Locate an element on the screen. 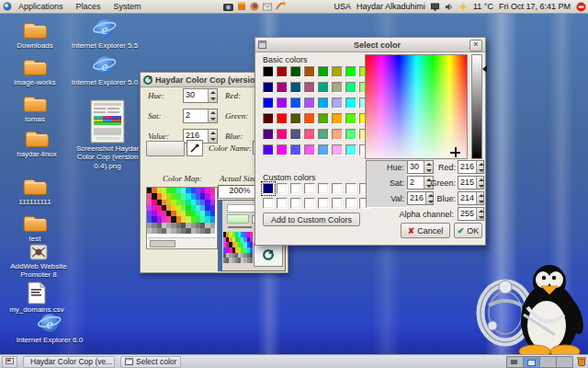 This screenshot has width=588, height=368. eyedropper-button is located at coordinates (195, 148).